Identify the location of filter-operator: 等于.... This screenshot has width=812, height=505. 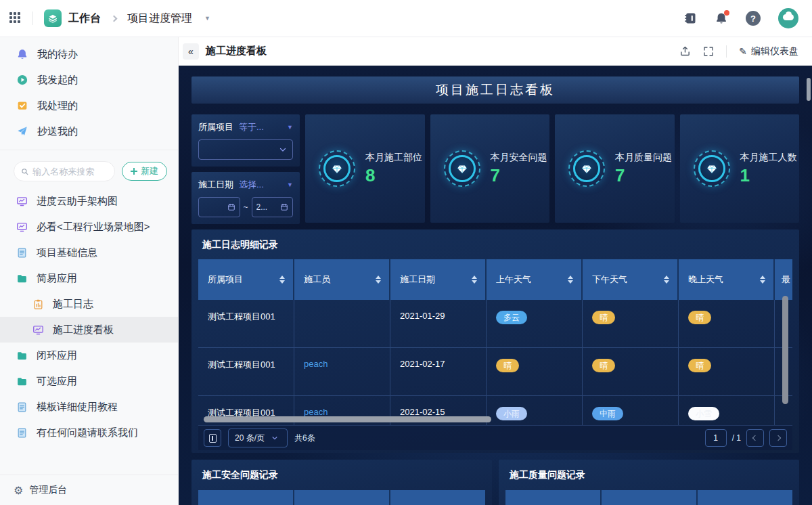
(252, 127).